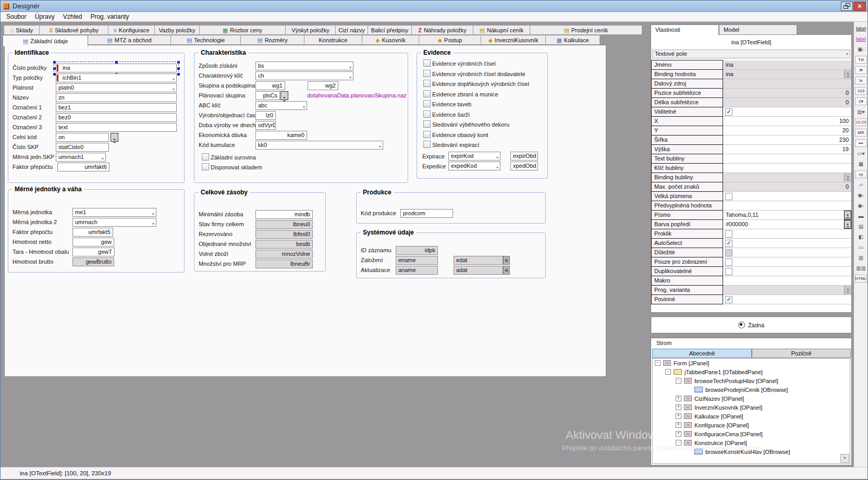 The width and height of the screenshot is (868, 480). Describe the element at coordinates (390, 30) in the screenshot. I see `tab-balici-predpisy: Balicí předpisy` at that location.